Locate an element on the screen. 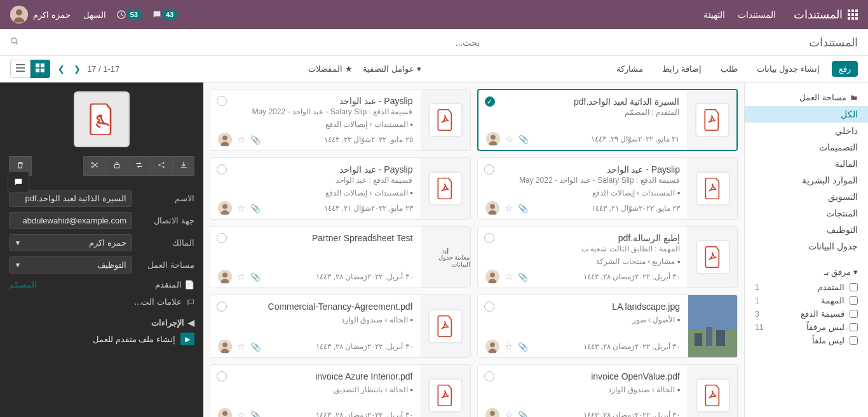  document-card: إطبع الرسالة.pdfالمهمة : الطابق الثالث ش… is located at coordinates (607, 257).